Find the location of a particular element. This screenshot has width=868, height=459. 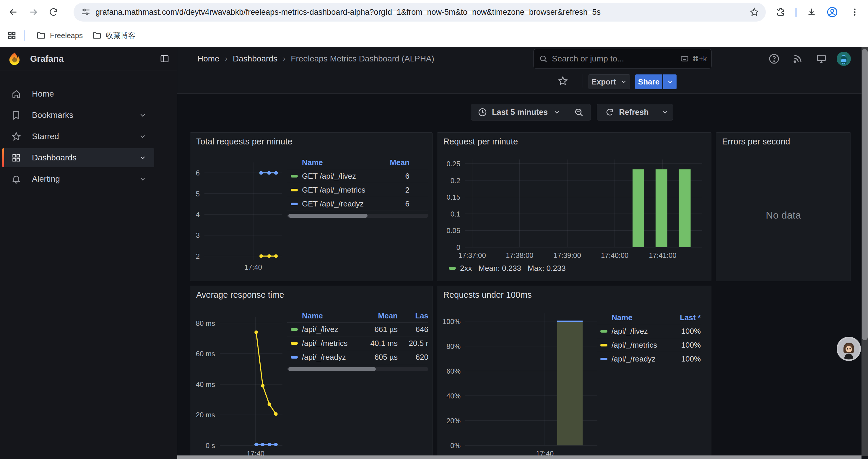

site-settings-icon is located at coordinates (86, 12).